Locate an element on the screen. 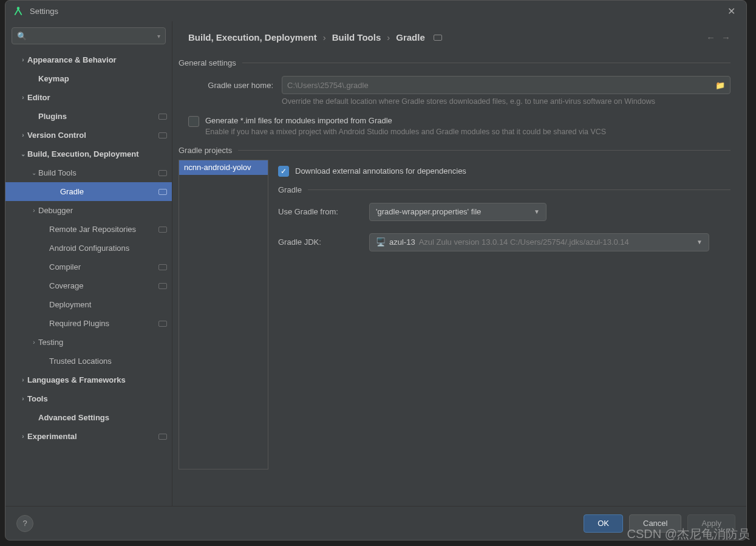  search-field is located at coordinates (94, 36).